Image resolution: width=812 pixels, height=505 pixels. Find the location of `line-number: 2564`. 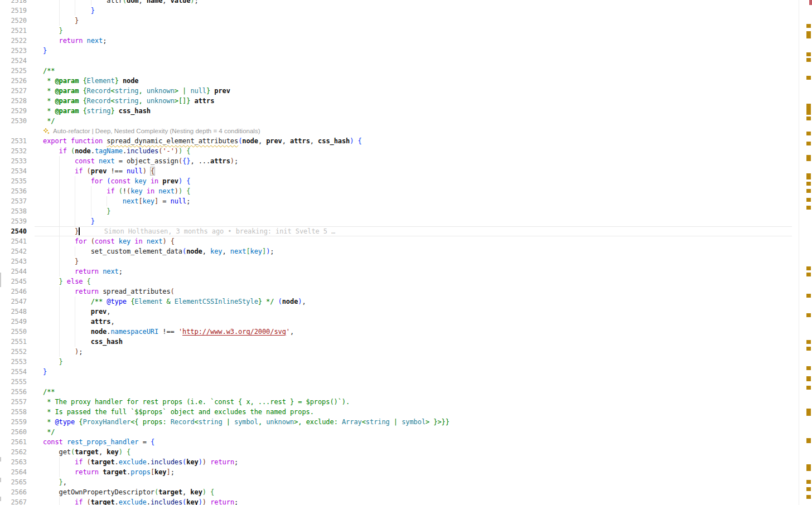

line-number: 2564 is located at coordinates (13, 472).